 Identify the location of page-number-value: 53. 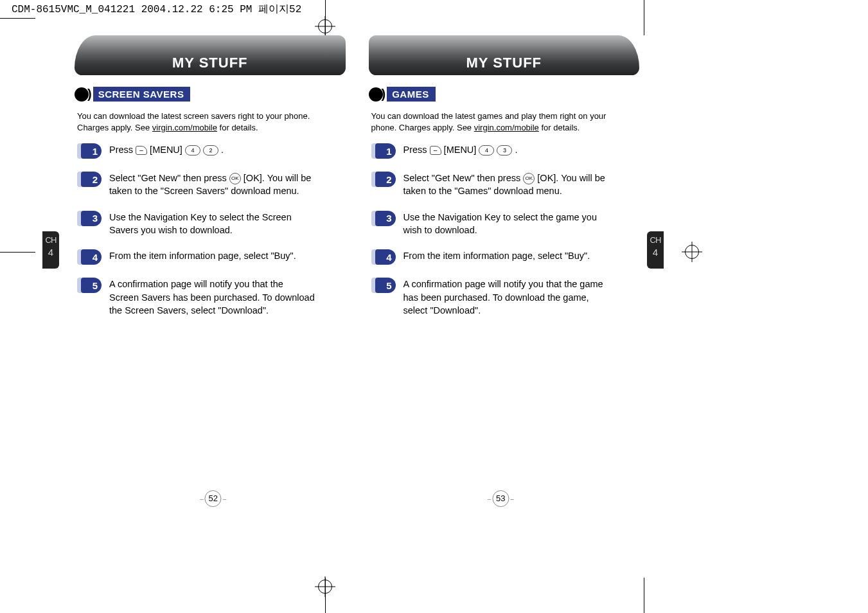
(500, 499).